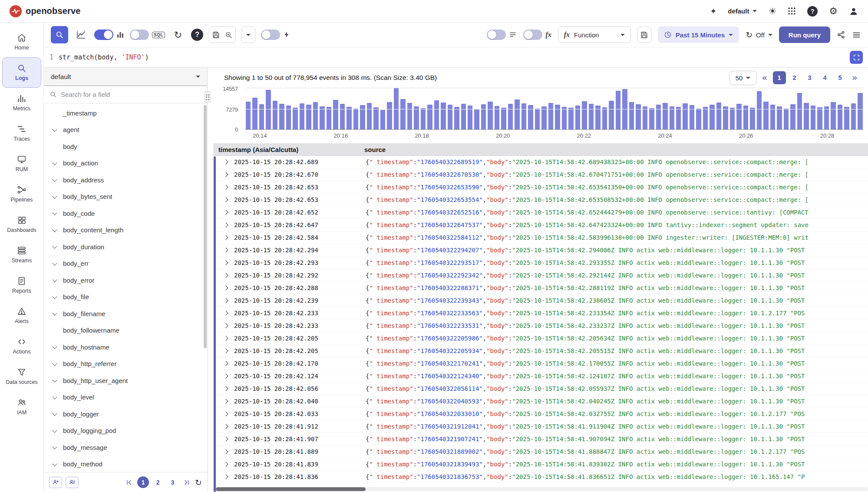 Image resolution: width=868 pixels, height=492 pixels. What do you see at coordinates (541, 225) in the screenshot?
I see `log-row: 2025-10-15 20:28:42.647{"_timestamp":"17…` at bounding box center [541, 225].